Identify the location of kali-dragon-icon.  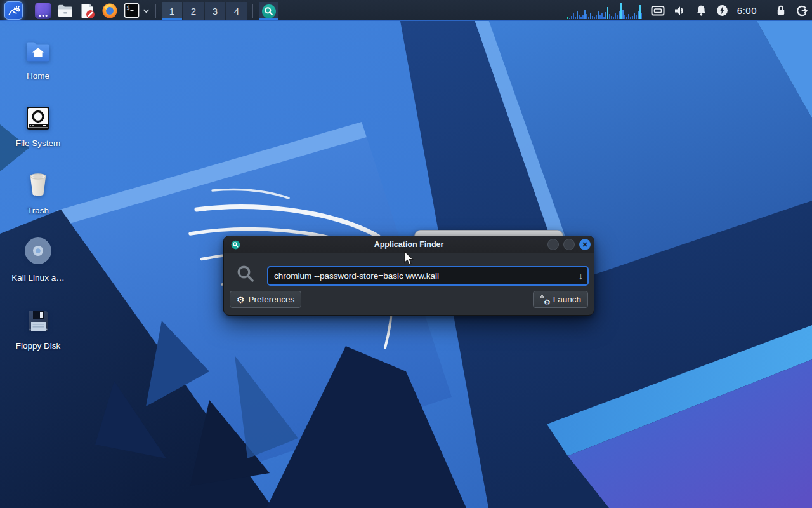
(14, 11).